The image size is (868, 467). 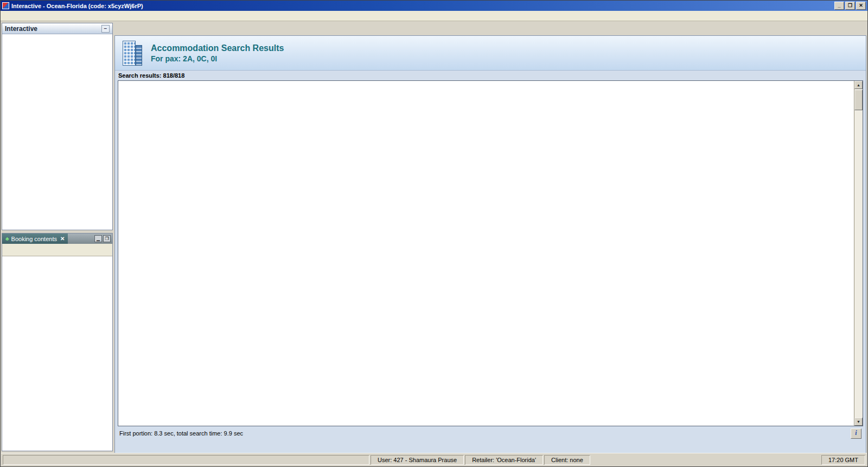 I want to click on status-lead-cell, so click(x=186, y=460).